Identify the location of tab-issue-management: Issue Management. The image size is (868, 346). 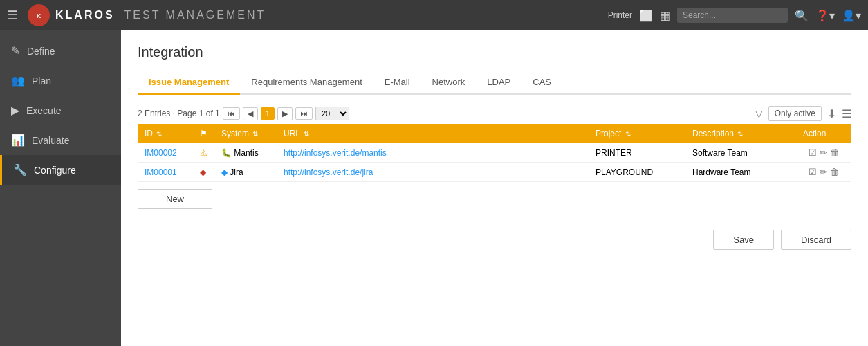
(189, 83).